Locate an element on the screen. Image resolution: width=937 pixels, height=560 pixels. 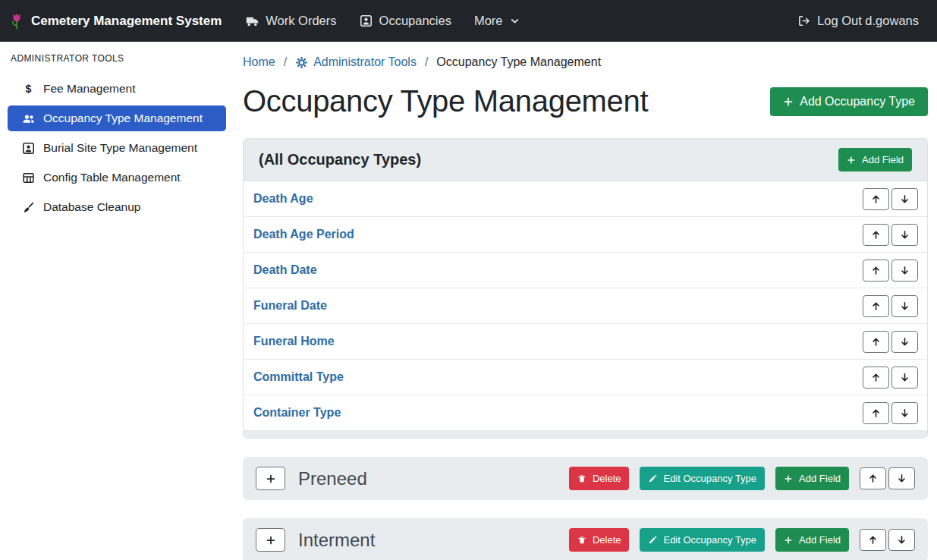
title-row: Occupancy Type Management Add Occupancy … is located at coordinates (586, 102).